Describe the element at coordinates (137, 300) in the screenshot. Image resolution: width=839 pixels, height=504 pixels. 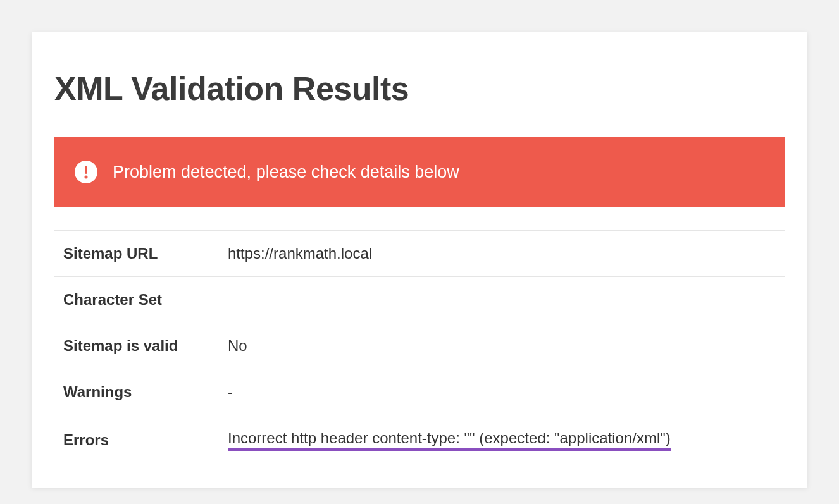
I see `label-character-set: Character Set` at that location.